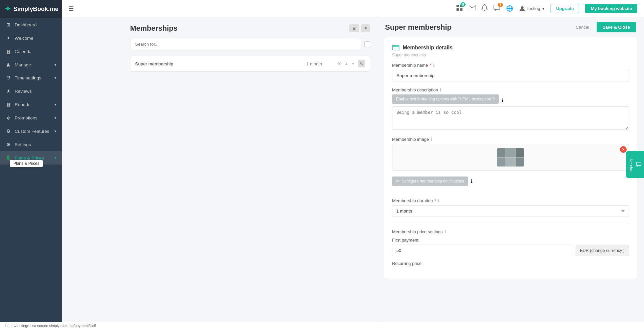 This screenshot has width=644, height=329. What do you see at coordinates (503, 100) in the screenshot?
I see `html-desc-info-icon: ℹ` at bounding box center [503, 100].